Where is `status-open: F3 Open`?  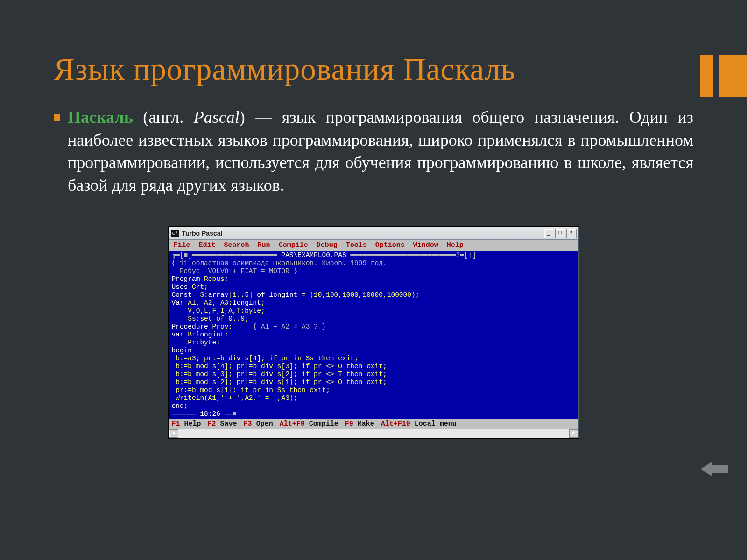
status-open: F3 Open is located at coordinates (259, 424).